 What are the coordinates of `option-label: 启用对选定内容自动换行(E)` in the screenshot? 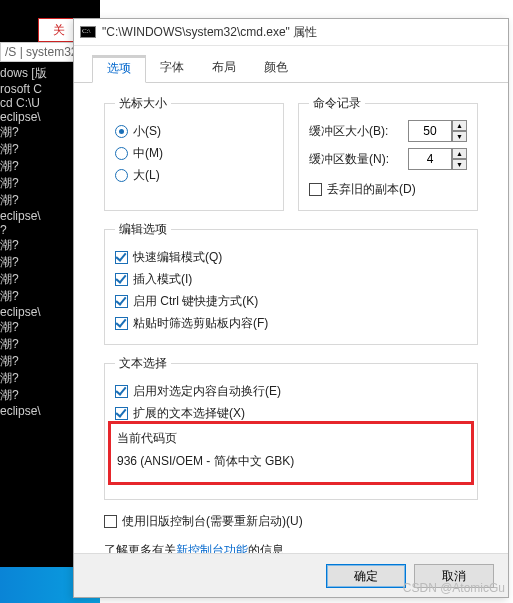 It's located at (207, 392).